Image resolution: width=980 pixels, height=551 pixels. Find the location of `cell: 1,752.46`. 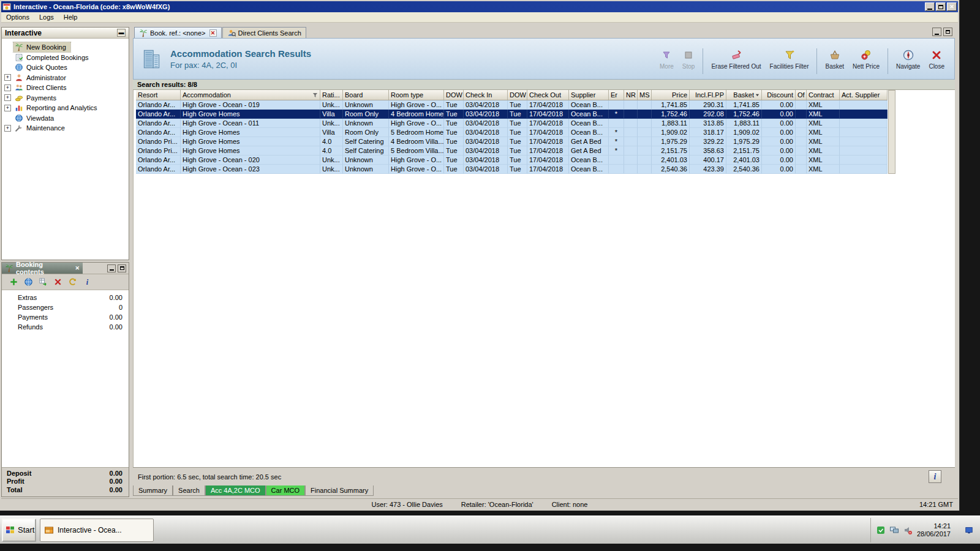

cell: 1,752.46 is located at coordinates (671, 114).